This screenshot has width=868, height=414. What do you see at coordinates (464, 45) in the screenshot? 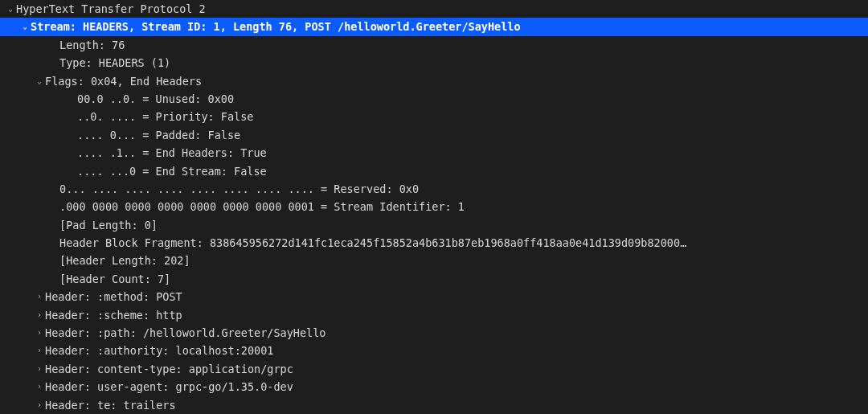
I see `tree-label: Length: 76` at bounding box center [464, 45].